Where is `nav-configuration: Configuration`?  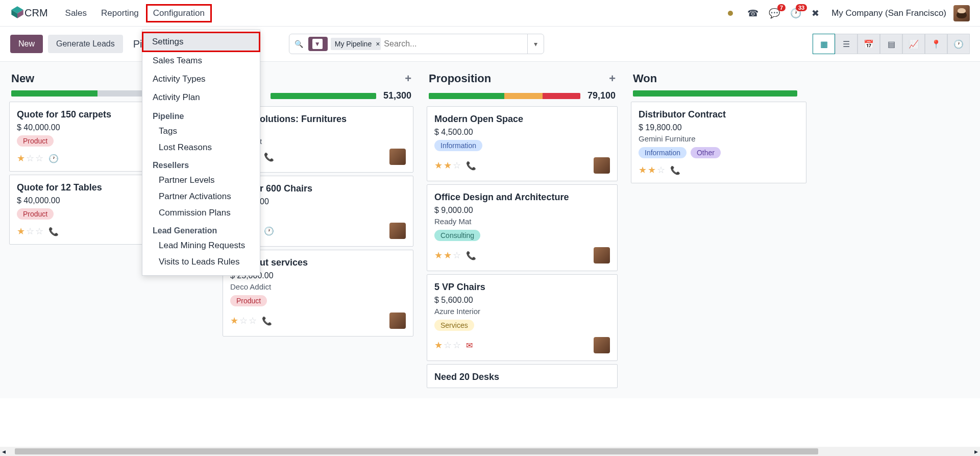 nav-configuration: Configuration is located at coordinates (179, 13).